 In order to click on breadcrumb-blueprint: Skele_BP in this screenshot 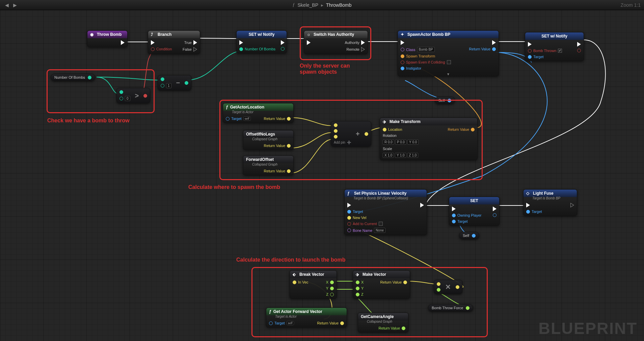, I will do `click(308, 5)`.